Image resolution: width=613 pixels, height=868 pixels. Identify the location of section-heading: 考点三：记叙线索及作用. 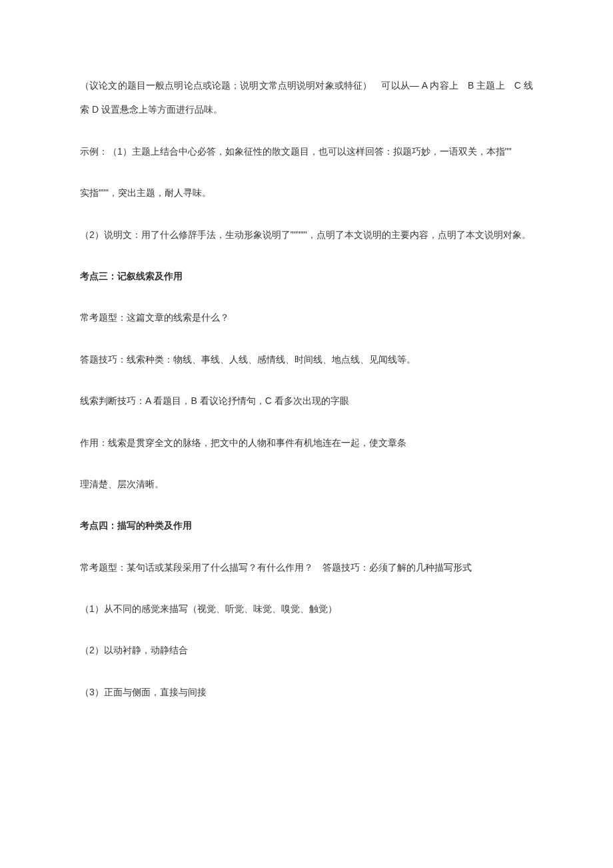
(306, 276).